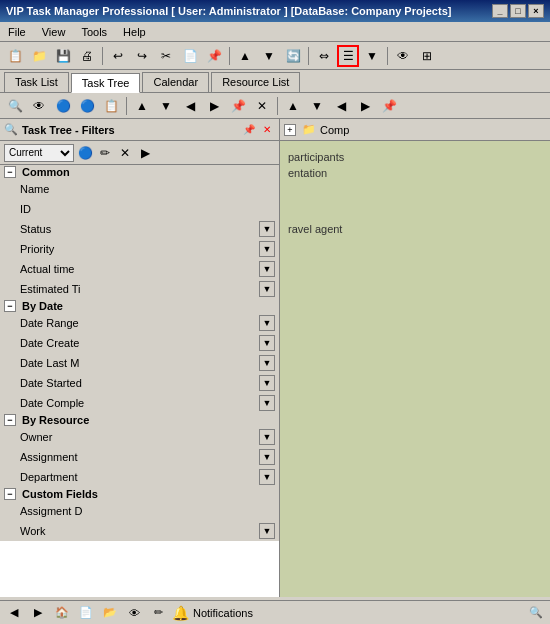 The height and width of the screenshot is (624, 550). What do you see at coordinates (293, 56) in the screenshot?
I see `refresh-button: 🔄` at bounding box center [293, 56].